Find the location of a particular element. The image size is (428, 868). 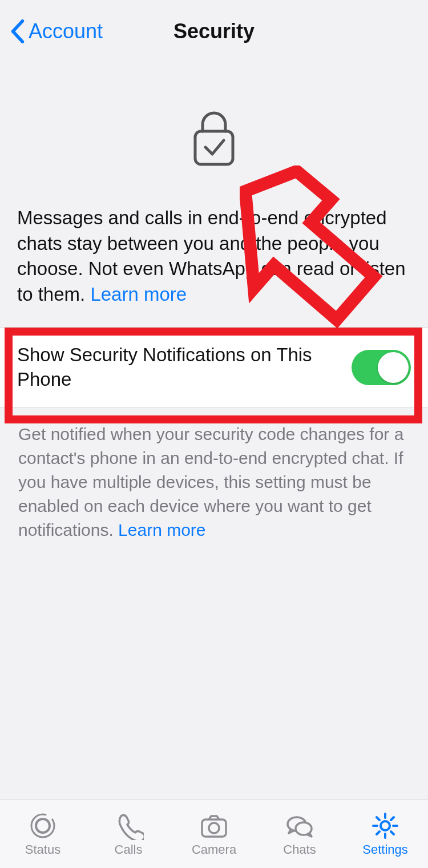

back-button: Account is located at coordinates (51, 31).